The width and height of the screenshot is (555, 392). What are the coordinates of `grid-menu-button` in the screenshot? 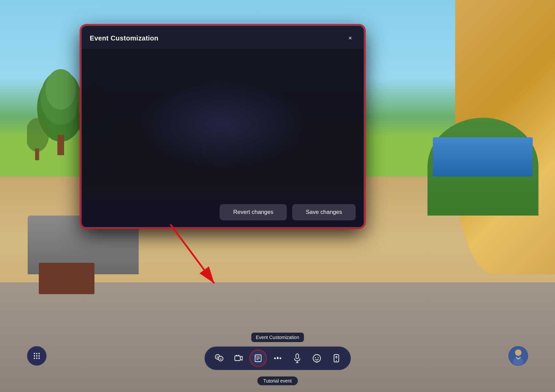 It's located at (37, 356).